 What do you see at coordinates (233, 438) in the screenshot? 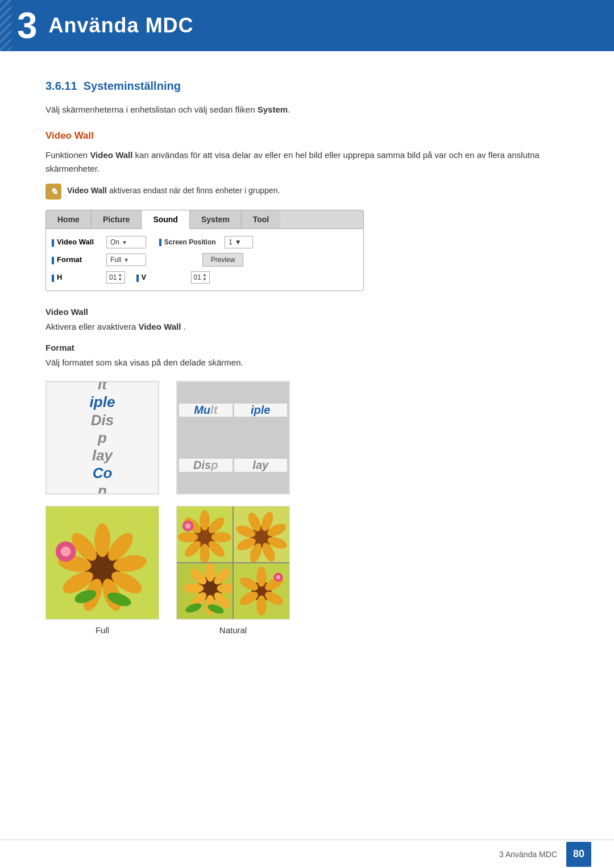
I see `natural-logo-box: Mult iple Disp lay` at bounding box center [233, 438].